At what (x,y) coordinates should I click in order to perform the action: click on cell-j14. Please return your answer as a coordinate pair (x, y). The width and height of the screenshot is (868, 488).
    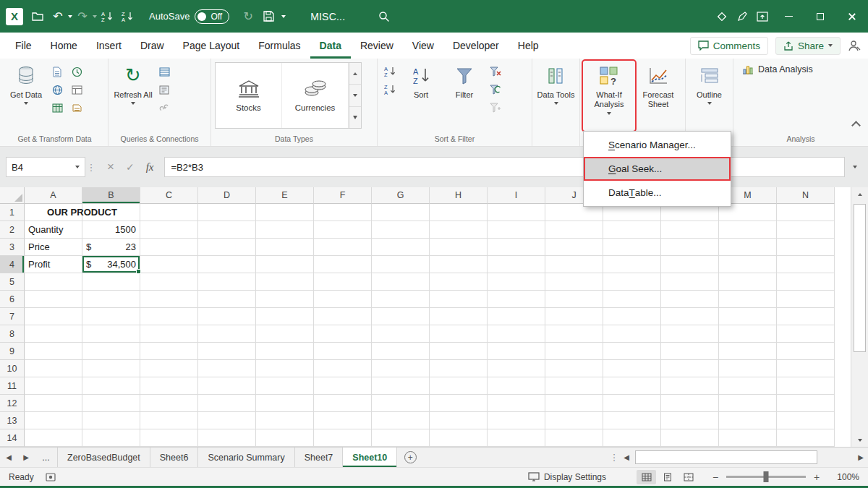
    Looking at the image, I should click on (574, 438).